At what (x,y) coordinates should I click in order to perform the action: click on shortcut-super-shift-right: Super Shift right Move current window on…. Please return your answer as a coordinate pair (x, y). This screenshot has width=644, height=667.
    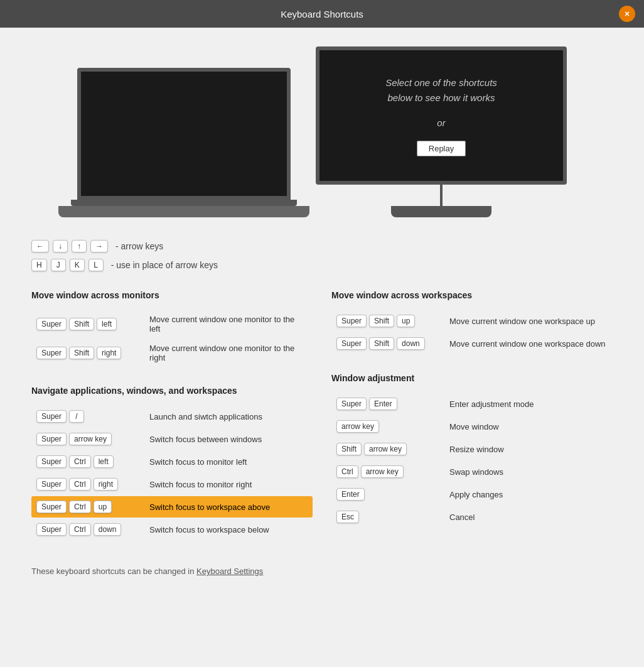
    Looking at the image, I should click on (172, 353).